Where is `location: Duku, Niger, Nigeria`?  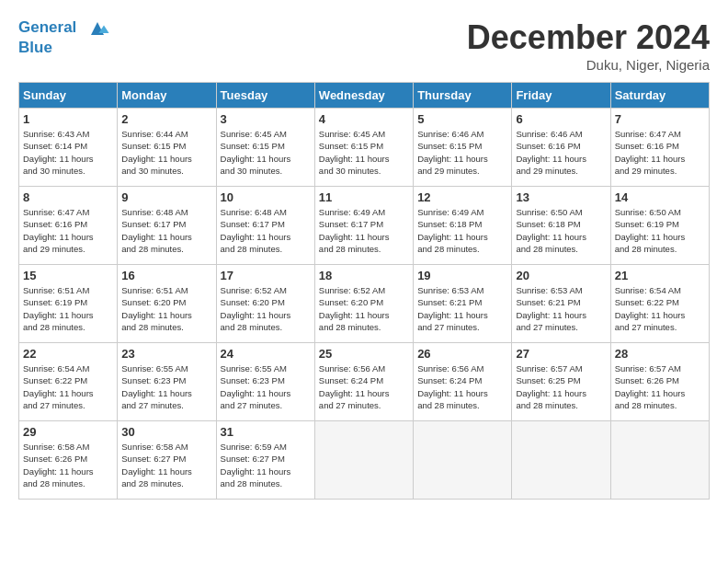 location: Duku, Niger, Nigeria is located at coordinates (588, 64).